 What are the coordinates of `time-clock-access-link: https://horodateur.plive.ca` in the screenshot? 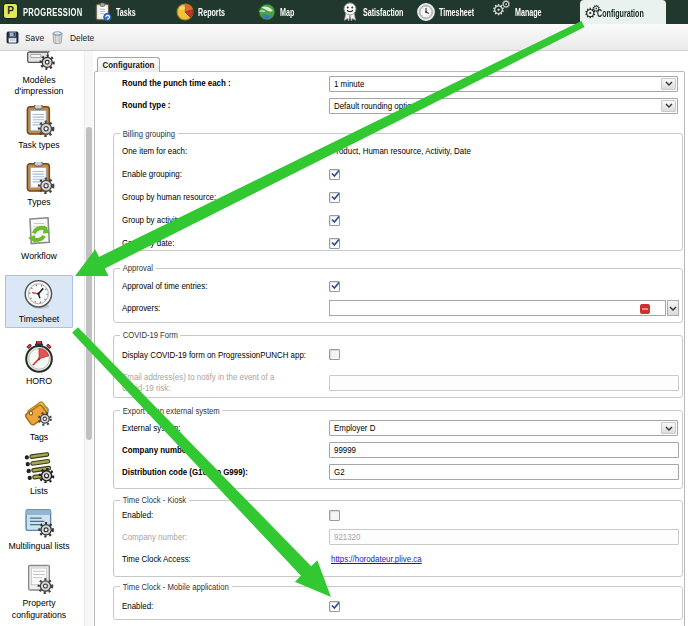 It's located at (376, 559).